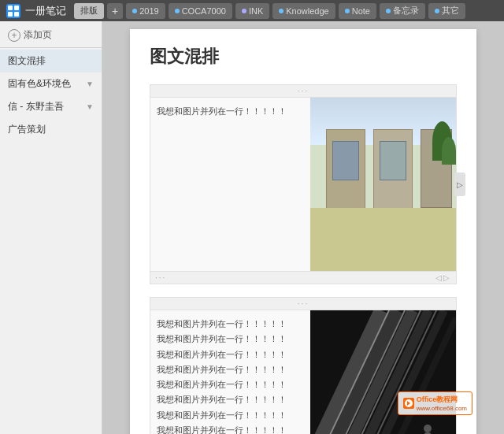 This screenshot has width=504, height=434. What do you see at coordinates (307, 11) in the screenshot?
I see `tab-knowledge-label: Knowledge` at bounding box center [307, 11].